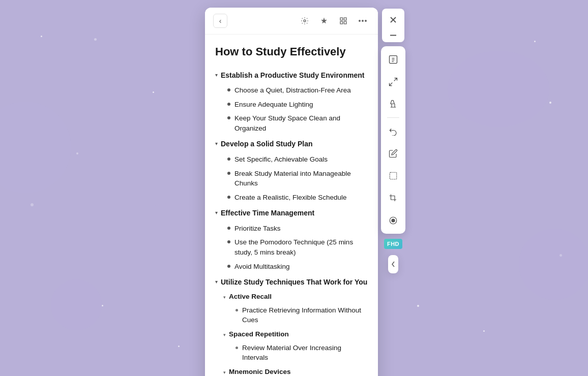 Image resolution: width=588 pixels, height=376 pixels. Describe the element at coordinates (393, 59) in the screenshot. I see `selection-tool-btn` at that location.